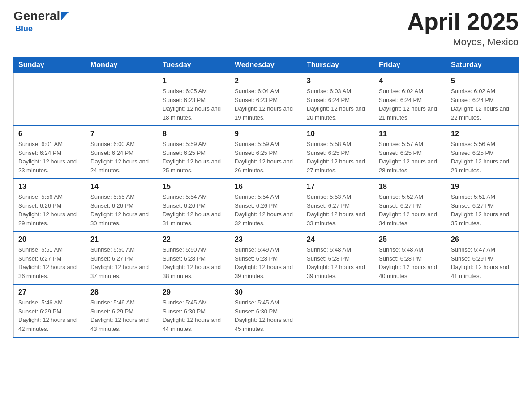 The image size is (532, 411). I want to click on sun-info: Sunrise: 5:49 AMSunset: 6:28 PMDaylight:…, so click(266, 263).